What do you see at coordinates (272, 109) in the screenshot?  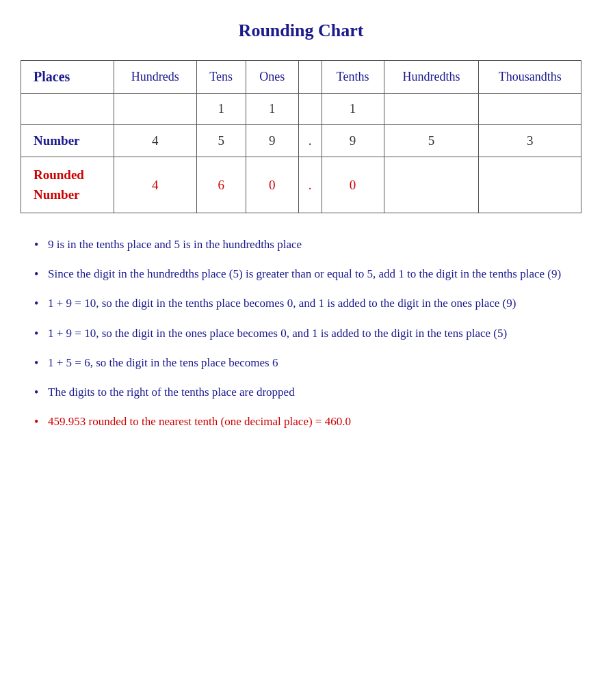 I see `digit-ones: 1` at bounding box center [272, 109].